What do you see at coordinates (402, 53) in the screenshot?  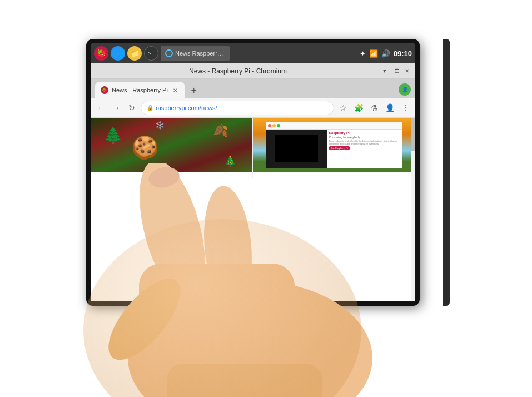 I see `time-display: 09:10` at bounding box center [402, 53].